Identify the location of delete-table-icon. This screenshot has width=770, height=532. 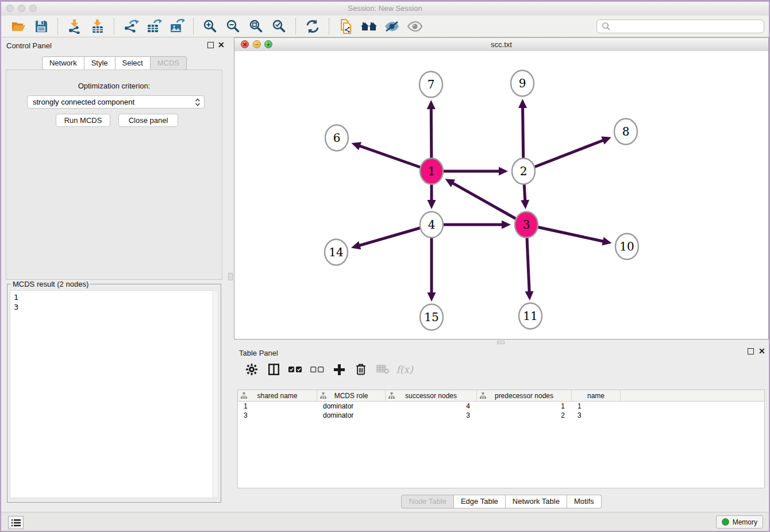
(383, 369).